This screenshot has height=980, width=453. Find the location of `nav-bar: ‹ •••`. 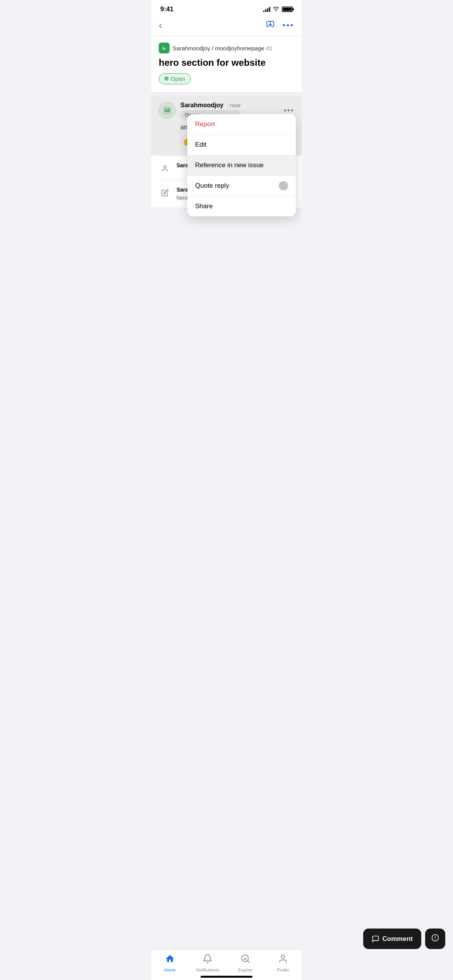

nav-bar: ‹ ••• is located at coordinates (226, 26).